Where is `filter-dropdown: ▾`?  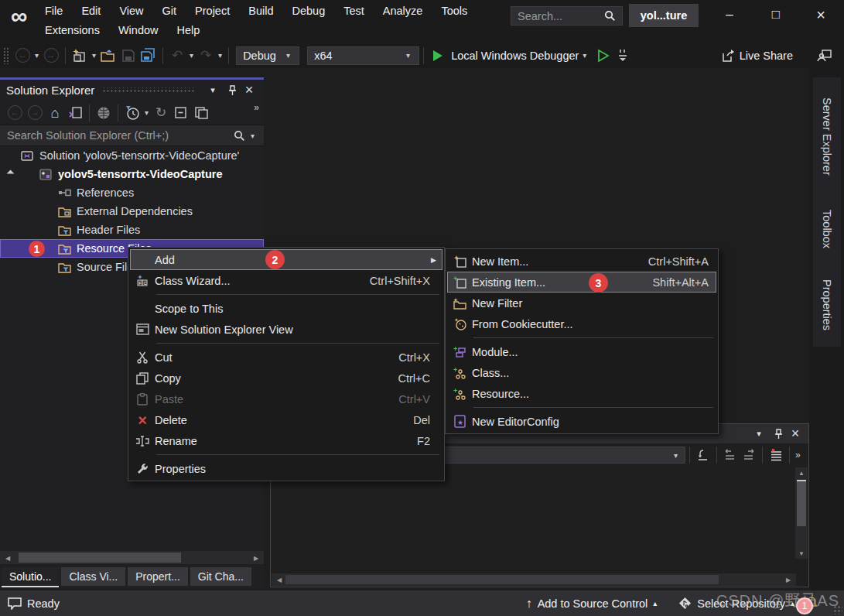
filter-dropdown: ▾ is located at coordinates (147, 113).